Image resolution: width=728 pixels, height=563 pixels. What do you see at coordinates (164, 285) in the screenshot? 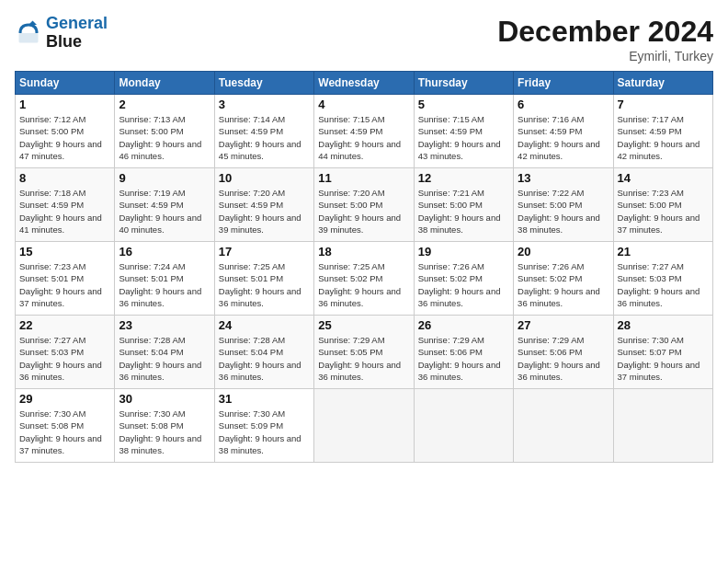
I see `day-info: Sunrise: 7:24 AM Sunset: 5:01 PM Dayligh…` at bounding box center [164, 285].